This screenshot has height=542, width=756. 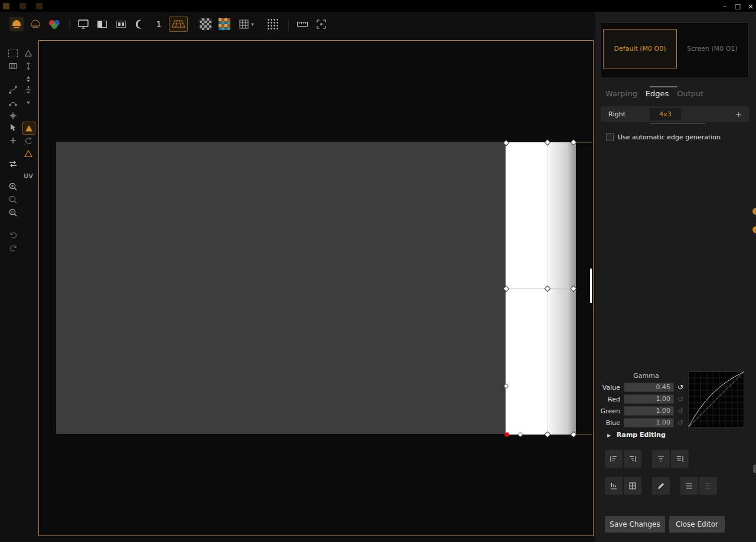 I want to click on gamma-blue-input: 1.00, so click(x=649, y=423).